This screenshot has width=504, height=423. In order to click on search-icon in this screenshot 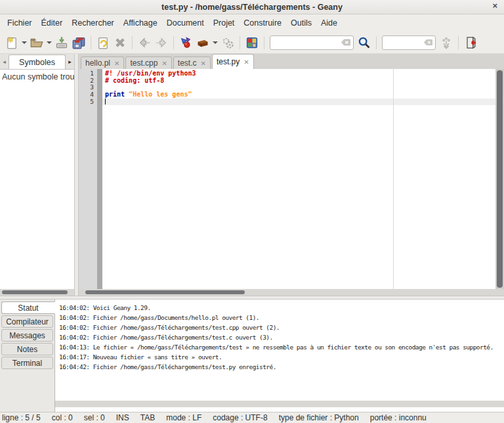, I will do `click(364, 43)`.